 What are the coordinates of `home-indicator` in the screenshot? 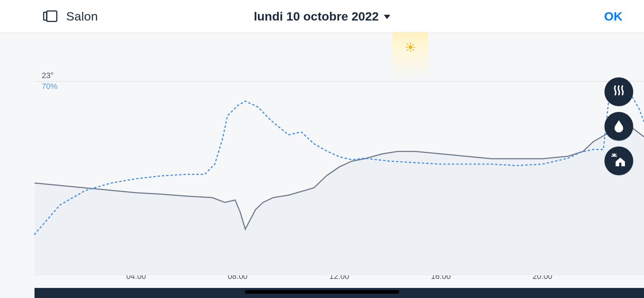 It's located at (322, 292).